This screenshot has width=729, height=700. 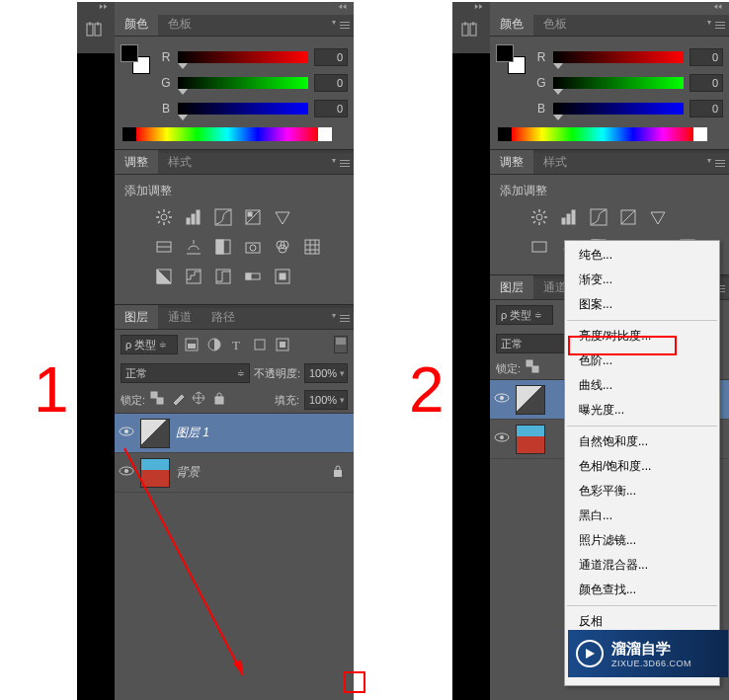 What do you see at coordinates (180, 162) in the screenshot?
I see `tab-styles: 样式` at bounding box center [180, 162].